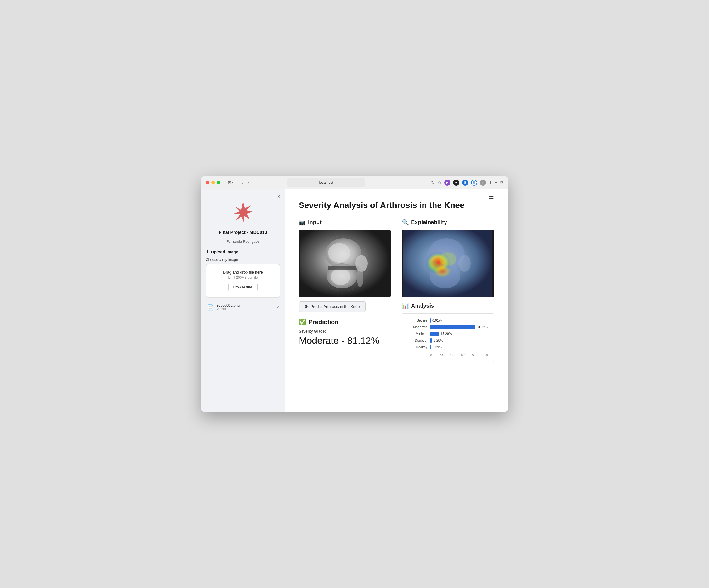 The height and width of the screenshot is (588, 709). What do you see at coordinates (326, 183) in the screenshot?
I see `address-bar: localhost` at bounding box center [326, 183].